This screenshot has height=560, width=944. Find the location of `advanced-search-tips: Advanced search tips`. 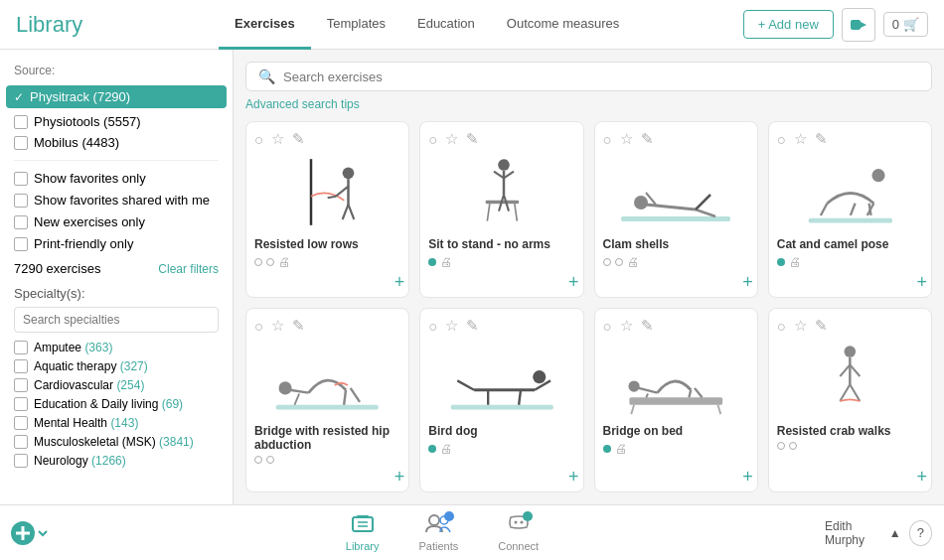

advanced-search-tips: Advanced search tips is located at coordinates (588, 104).